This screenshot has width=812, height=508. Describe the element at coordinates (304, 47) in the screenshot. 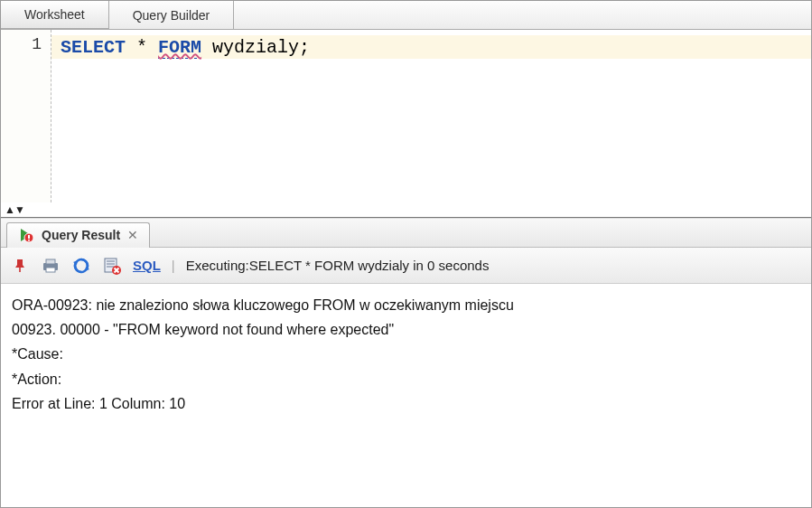

I see `token-semicolon: ;` at that location.